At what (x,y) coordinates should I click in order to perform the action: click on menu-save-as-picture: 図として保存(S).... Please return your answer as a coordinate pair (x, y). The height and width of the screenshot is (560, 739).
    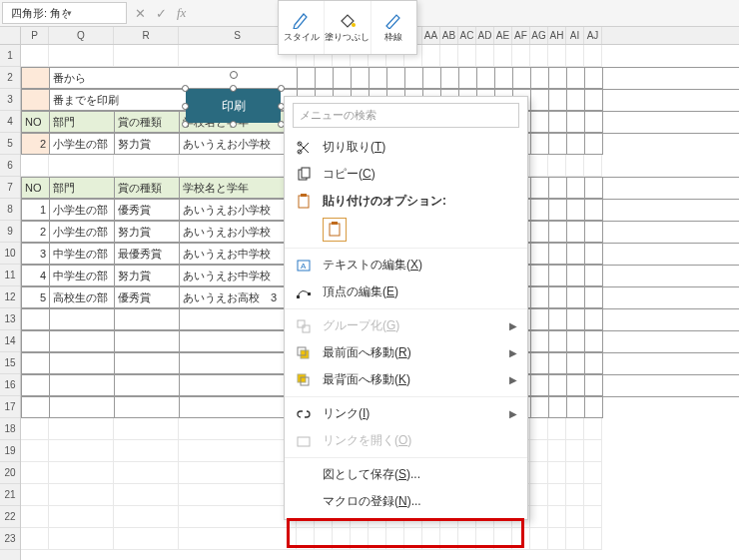
    Looking at the image, I should click on (405, 475).